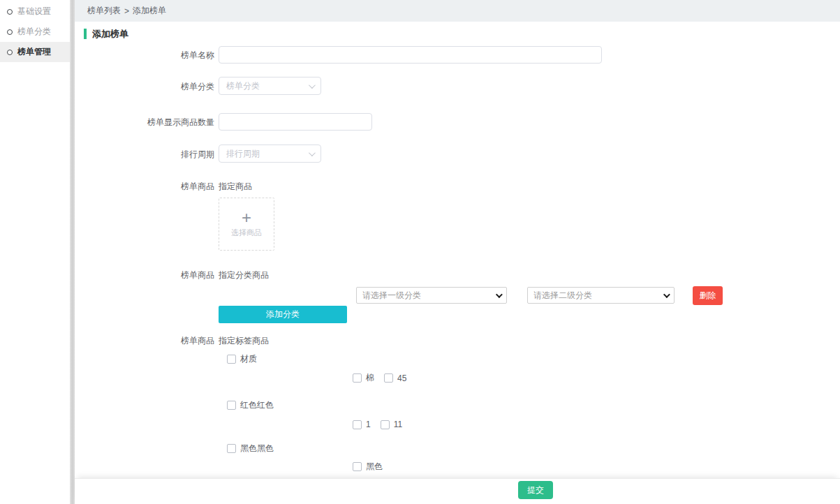  Describe the element at coordinates (249, 359) in the screenshot. I see `checkbox-label: 材质` at that location.